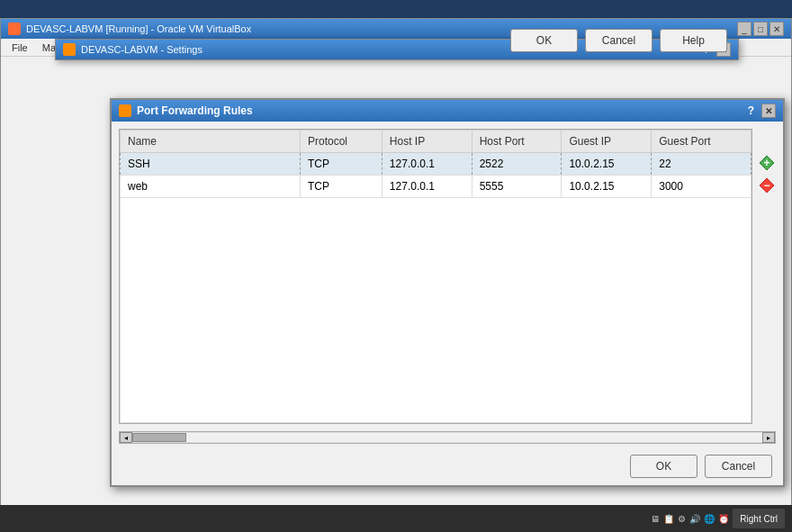  I want to click on row-name: SSH, so click(211, 164).